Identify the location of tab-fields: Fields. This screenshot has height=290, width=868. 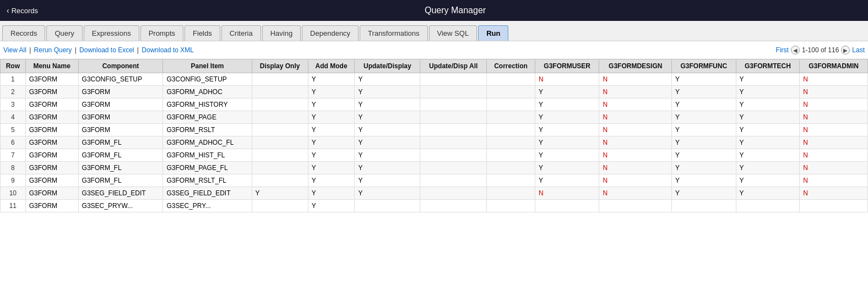
(203, 33).